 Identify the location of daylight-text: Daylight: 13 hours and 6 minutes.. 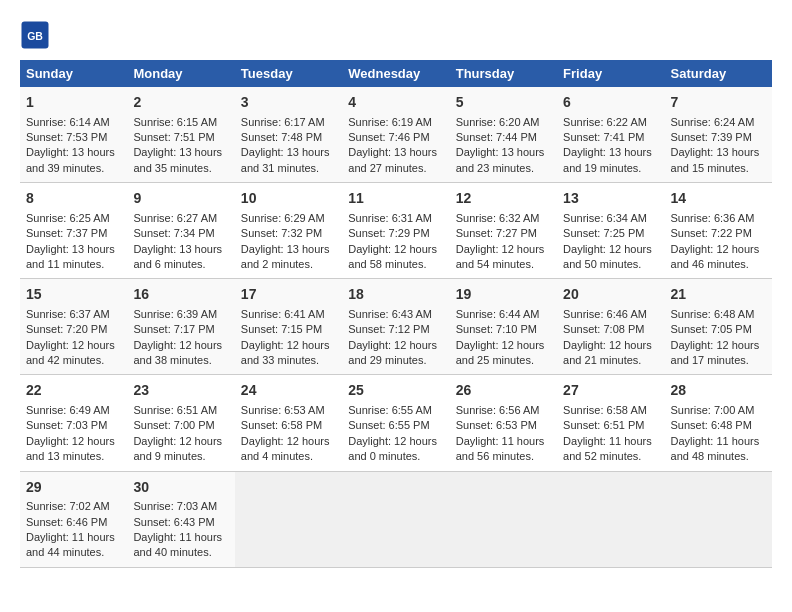
(178, 256).